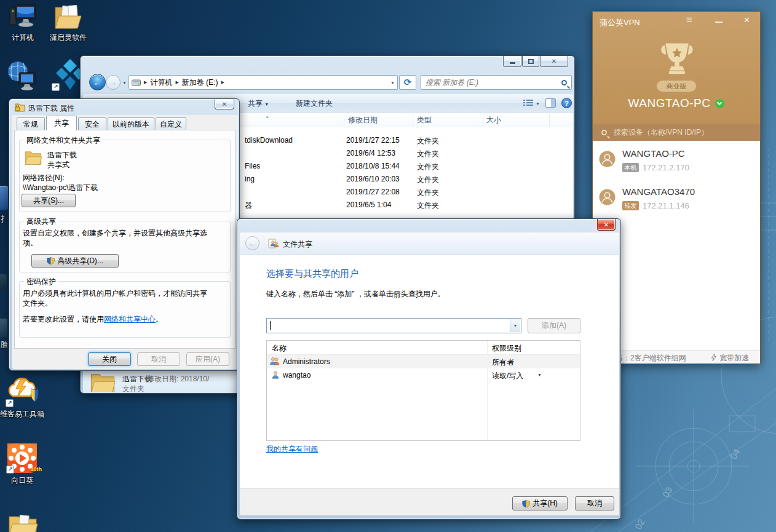 The image size is (776, 532). What do you see at coordinates (50, 261) in the screenshot?
I see `uac-shield-icon` at bounding box center [50, 261].